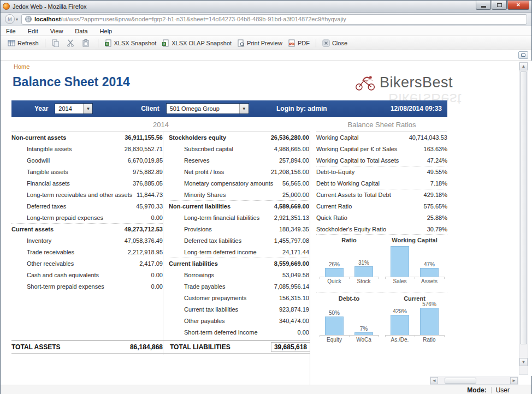  What do you see at coordinates (23, 43) in the screenshot?
I see `refresh-button: Refresh` at bounding box center [23, 43].